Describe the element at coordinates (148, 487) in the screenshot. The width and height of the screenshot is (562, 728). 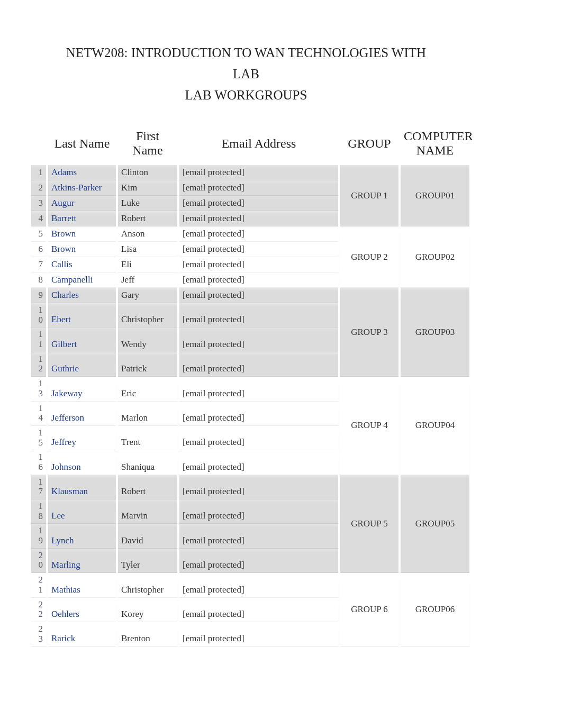
I see `first-name-cell: Robert` at that location.